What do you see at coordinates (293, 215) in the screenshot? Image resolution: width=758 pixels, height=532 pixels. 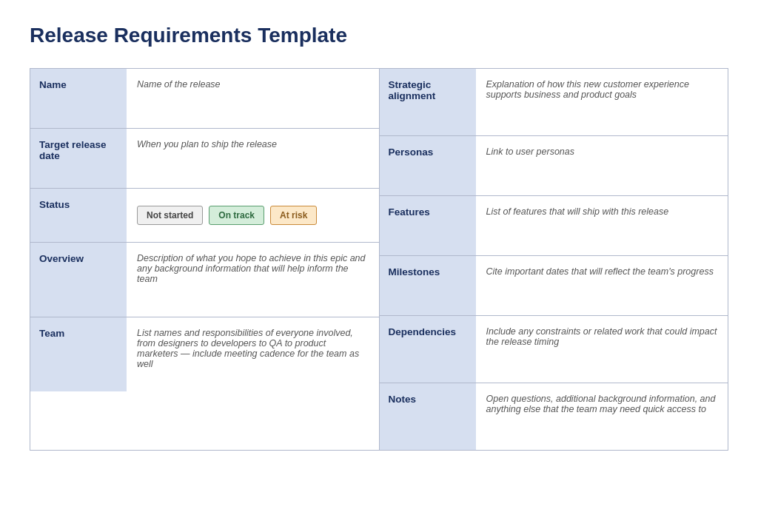 I see `at-risk-badge: At risk` at bounding box center [293, 215].